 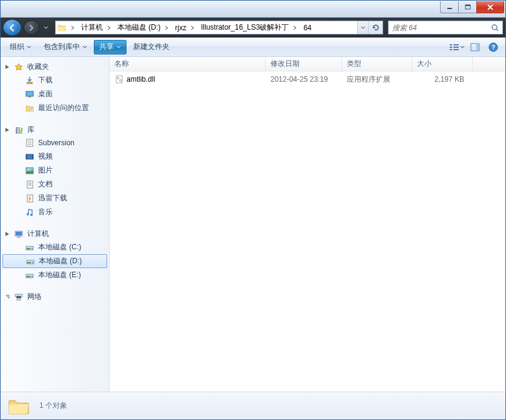 I want to click on star-icon, so click(x=19, y=67).